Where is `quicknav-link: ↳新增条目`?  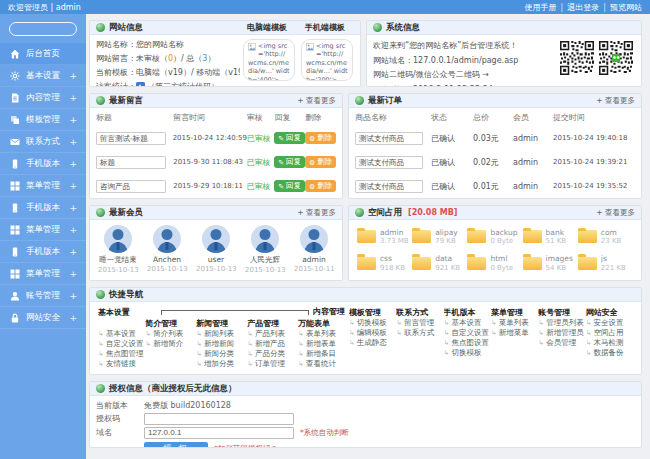
quicknav-link: ↳新增条目 is located at coordinates (324, 354).